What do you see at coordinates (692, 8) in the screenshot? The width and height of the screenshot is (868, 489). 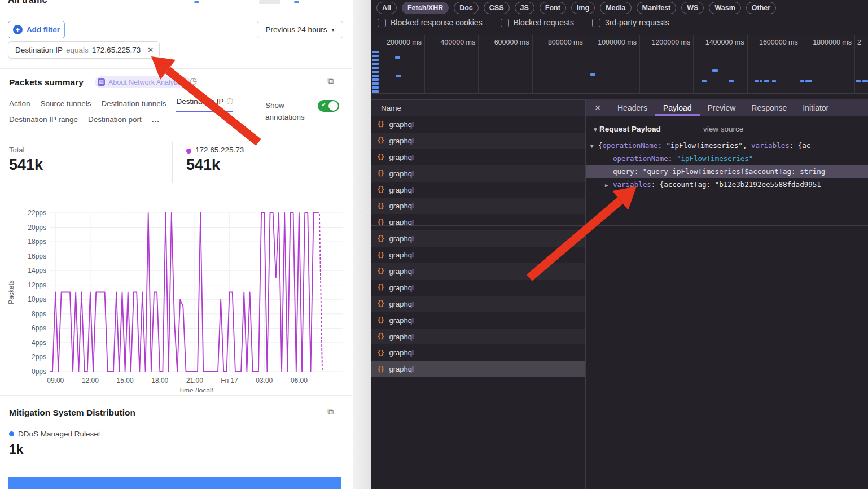 I see `filter-pill-ws: WS` at bounding box center [692, 8].